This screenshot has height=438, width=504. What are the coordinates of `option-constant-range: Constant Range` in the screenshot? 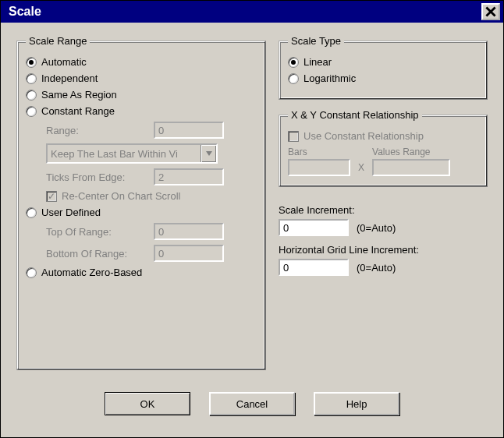 It's located at (141, 111).